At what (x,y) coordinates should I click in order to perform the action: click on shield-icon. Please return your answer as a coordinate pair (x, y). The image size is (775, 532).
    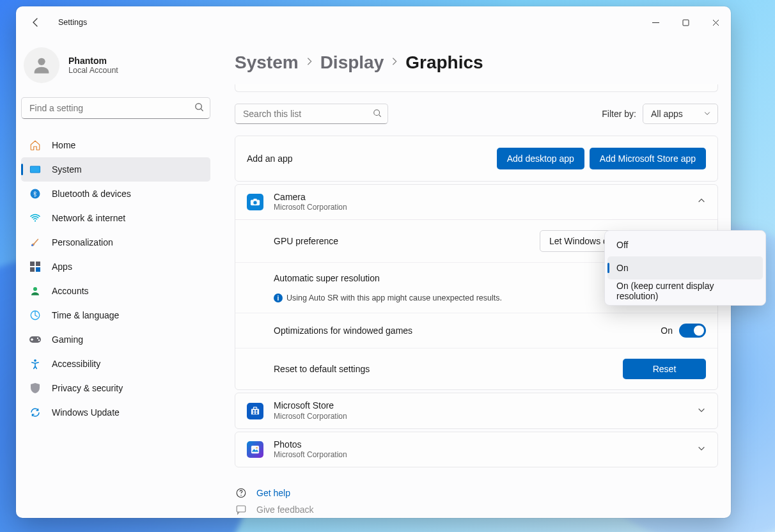
    Looking at the image, I should click on (35, 388).